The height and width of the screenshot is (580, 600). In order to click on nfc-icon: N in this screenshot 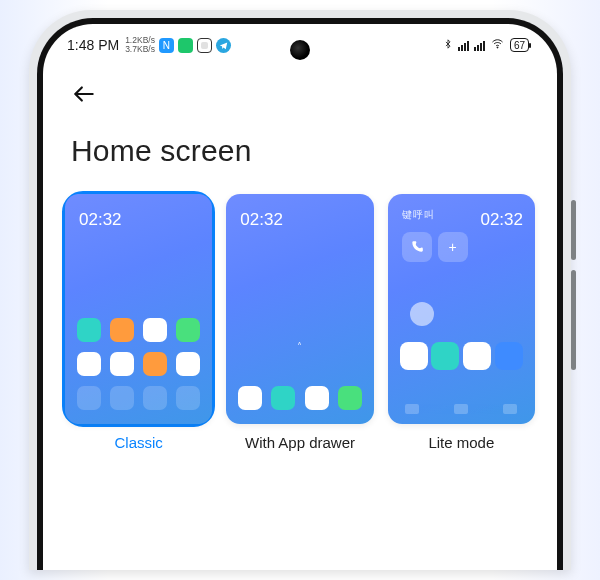, I will do `click(166, 46)`.